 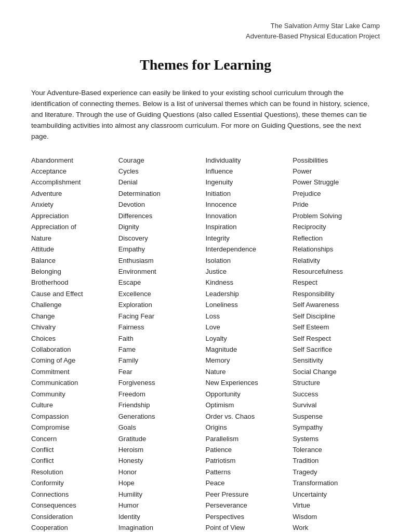 I want to click on theme-item: Systems, so click(x=336, y=438).